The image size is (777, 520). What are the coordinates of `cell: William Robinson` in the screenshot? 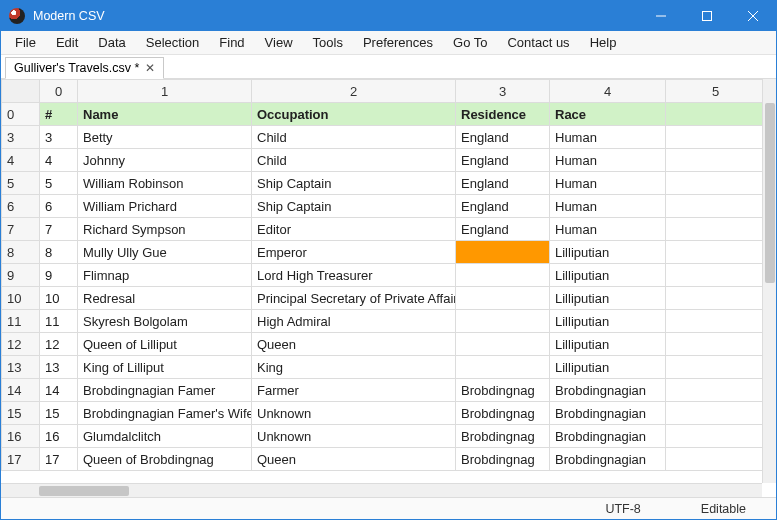 It's located at (165, 184).